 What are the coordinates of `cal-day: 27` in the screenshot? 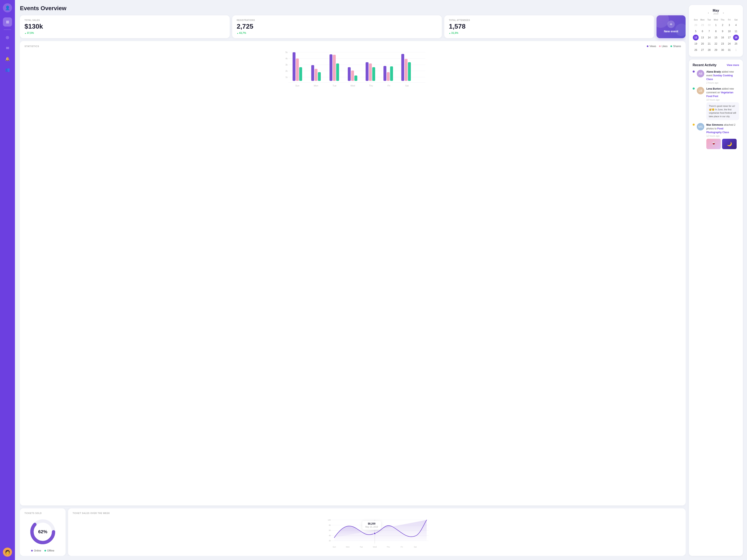 It's located at (702, 50).